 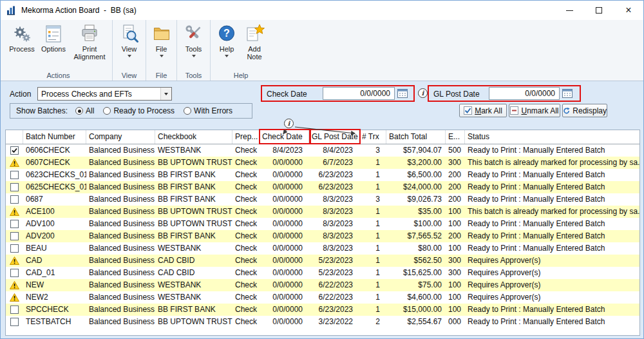 What do you see at coordinates (323, 175) in the screenshot?
I see `table-row: 0623CHECKS_01 Balanced Business BB FIRST…` at bounding box center [323, 175].